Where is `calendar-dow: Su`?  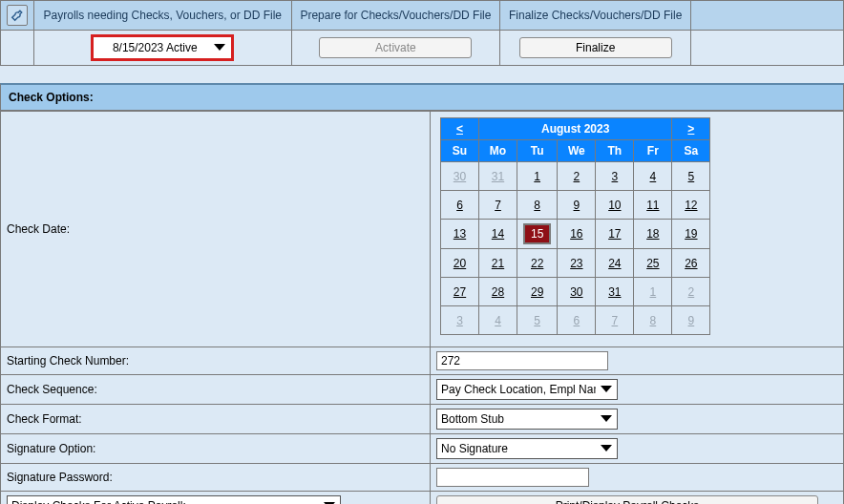
calendar-dow: Su is located at coordinates (460, 151).